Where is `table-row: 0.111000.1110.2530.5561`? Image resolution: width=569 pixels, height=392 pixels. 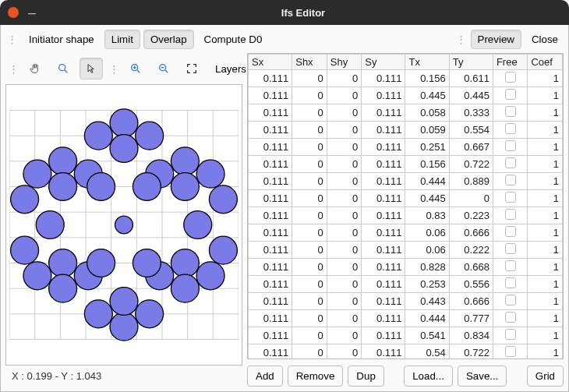
table-row: 0.111000.1110.2530.5561 is located at coordinates (405, 284).